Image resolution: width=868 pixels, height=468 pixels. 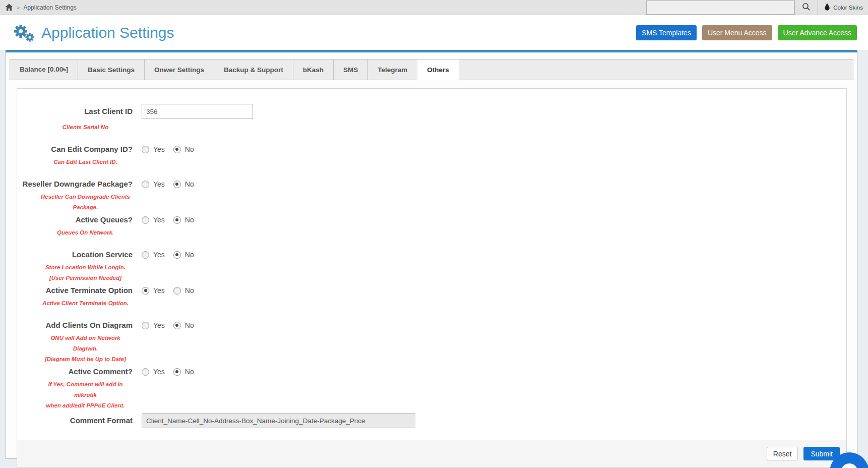 I want to click on tab-sms: SMS, so click(x=351, y=70).